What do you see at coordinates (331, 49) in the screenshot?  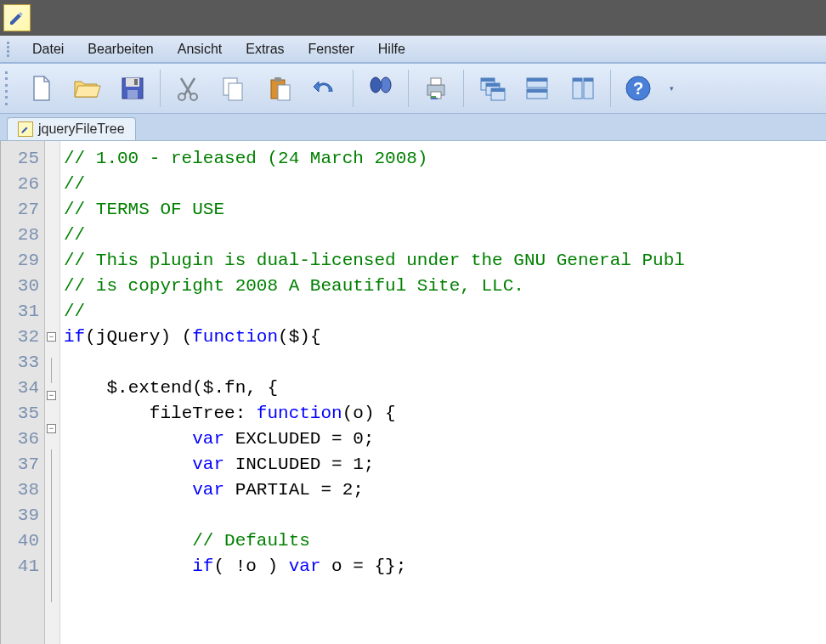 I see `menu-fenster: Fenster` at bounding box center [331, 49].